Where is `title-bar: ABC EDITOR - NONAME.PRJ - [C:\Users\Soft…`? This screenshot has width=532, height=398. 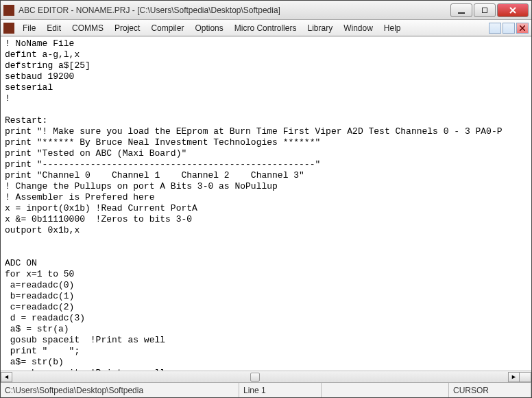
title-bar: ABC EDITOR - NONAME.PRJ - [C:\Users\Soft… is located at coordinates (266, 10).